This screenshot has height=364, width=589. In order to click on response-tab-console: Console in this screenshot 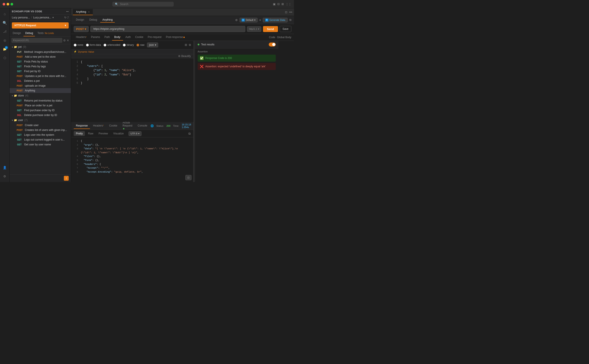, I will do `click(142, 126)`.